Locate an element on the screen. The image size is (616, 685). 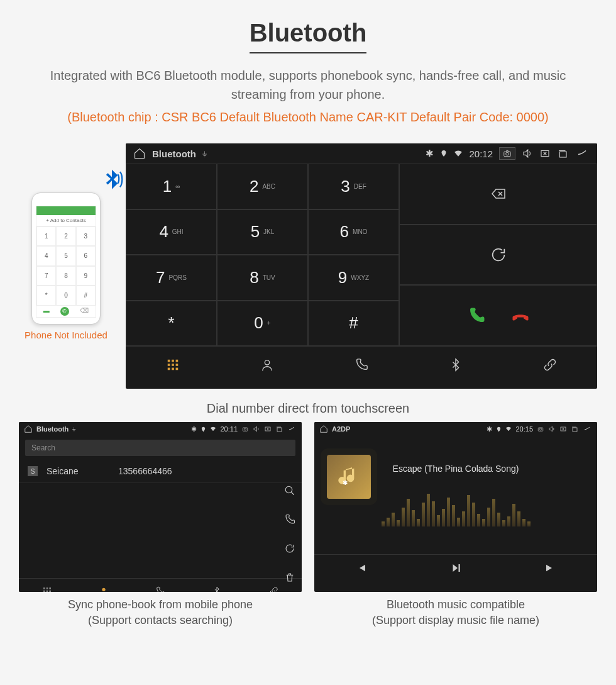
page-subtitle: Integrated with BC6 Bluetooth module, su… is located at coordinates (308, 85).